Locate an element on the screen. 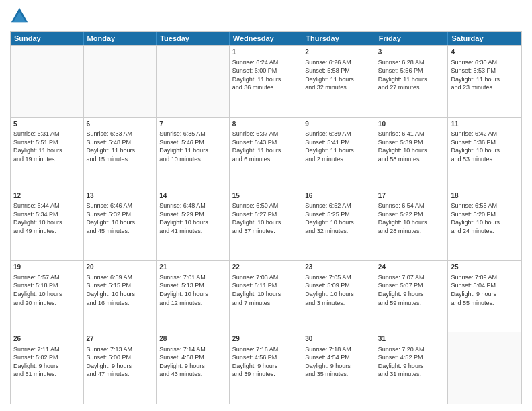 This screenshot has width=532, height=411. day-number: 18 is located at coordinates (485, 196).